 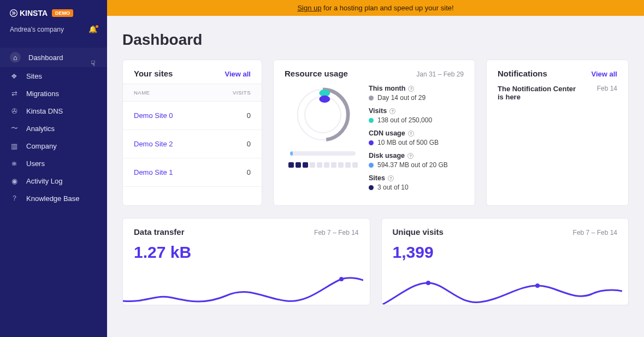 What do you see at coordinates (243, 290) in the screenshot?
I see `data-transfer-sparkline` at bounding box center [243, 290].